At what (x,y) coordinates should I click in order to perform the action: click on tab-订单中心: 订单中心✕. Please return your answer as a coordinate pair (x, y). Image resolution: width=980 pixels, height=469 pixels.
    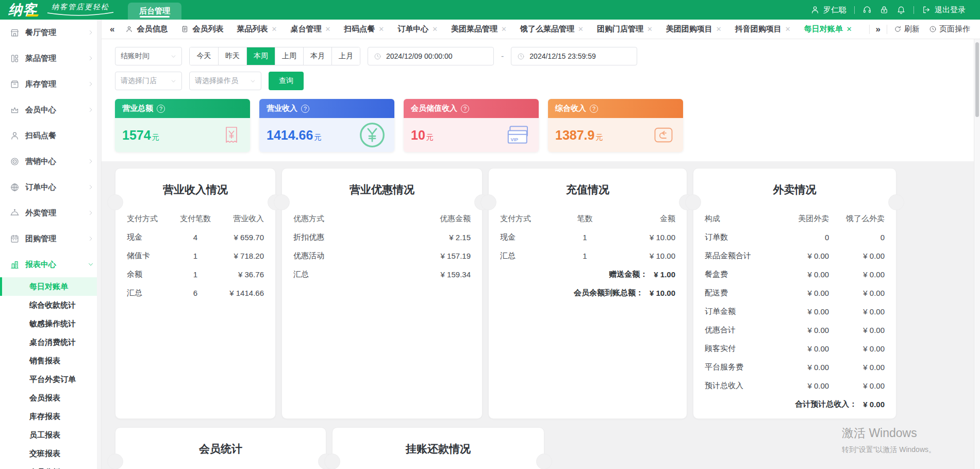
    Looking at the image, I should click on (418, 29).